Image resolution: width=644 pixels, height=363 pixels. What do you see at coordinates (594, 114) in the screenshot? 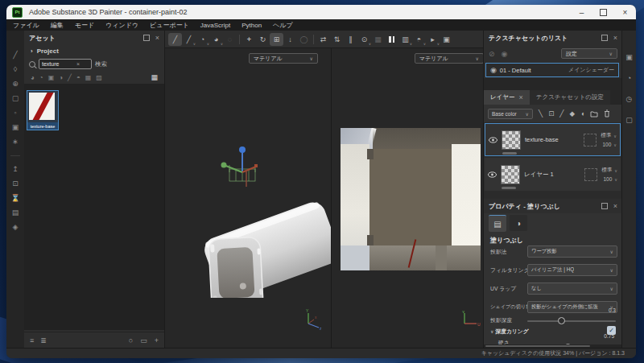
I see `add-group-folder-icon` at bounding box center [594, 114].